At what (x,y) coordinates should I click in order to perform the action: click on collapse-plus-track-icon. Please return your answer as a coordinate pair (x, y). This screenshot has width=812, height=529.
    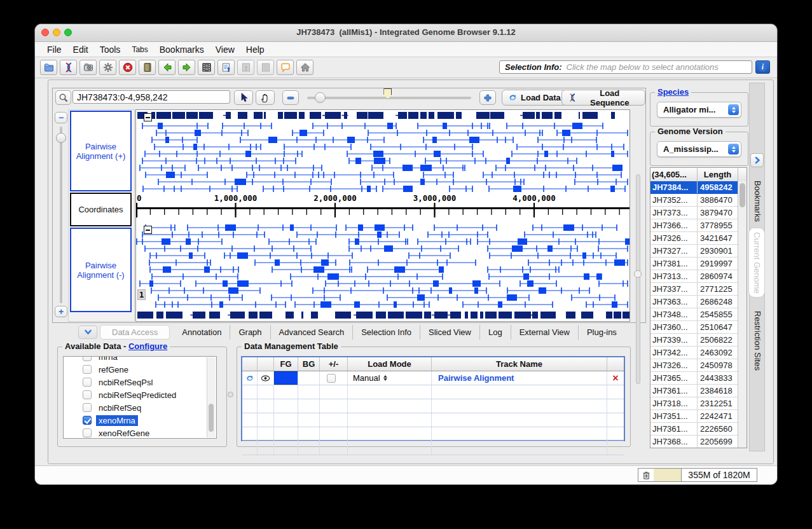
    Looking at the image, I should click on (148, 117).